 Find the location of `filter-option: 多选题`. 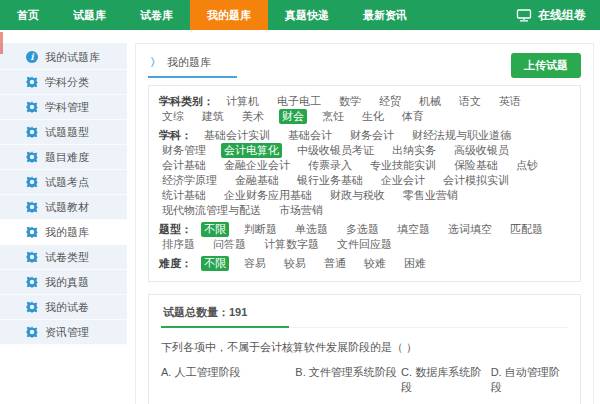

filter-option: 多选题 is located at coordinates (362, 230).